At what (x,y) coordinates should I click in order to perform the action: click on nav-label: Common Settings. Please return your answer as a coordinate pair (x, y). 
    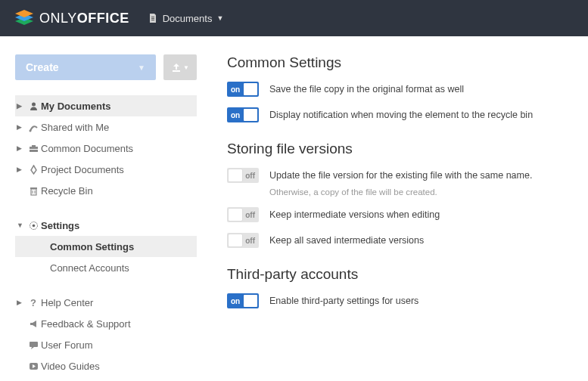
    Looking at the image, I should click on (92, 246).